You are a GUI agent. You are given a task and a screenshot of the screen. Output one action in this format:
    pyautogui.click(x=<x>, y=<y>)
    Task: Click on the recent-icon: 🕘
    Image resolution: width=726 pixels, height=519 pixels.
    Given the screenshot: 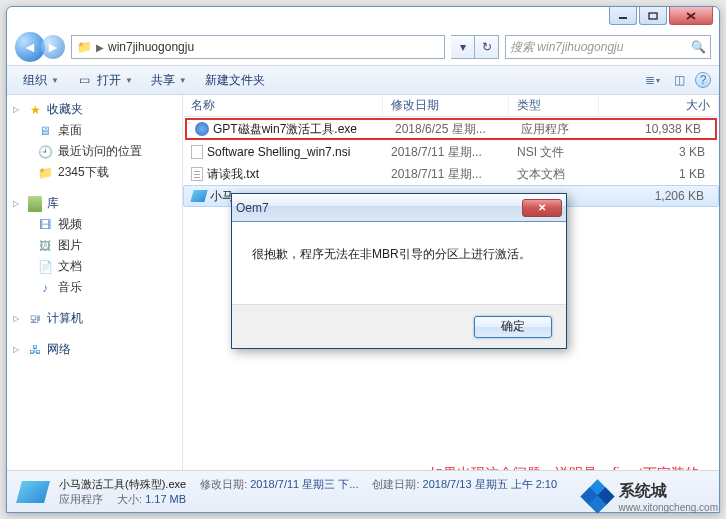 What is the action you would take?
    pyautogui.click(x=45, y=152)
    